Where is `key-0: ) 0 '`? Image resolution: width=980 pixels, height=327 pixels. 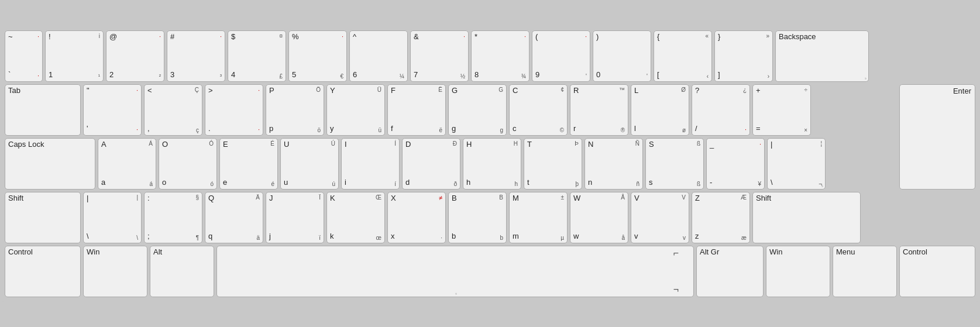
key-0: ) 0 ' is located at coordinates (622, 56).